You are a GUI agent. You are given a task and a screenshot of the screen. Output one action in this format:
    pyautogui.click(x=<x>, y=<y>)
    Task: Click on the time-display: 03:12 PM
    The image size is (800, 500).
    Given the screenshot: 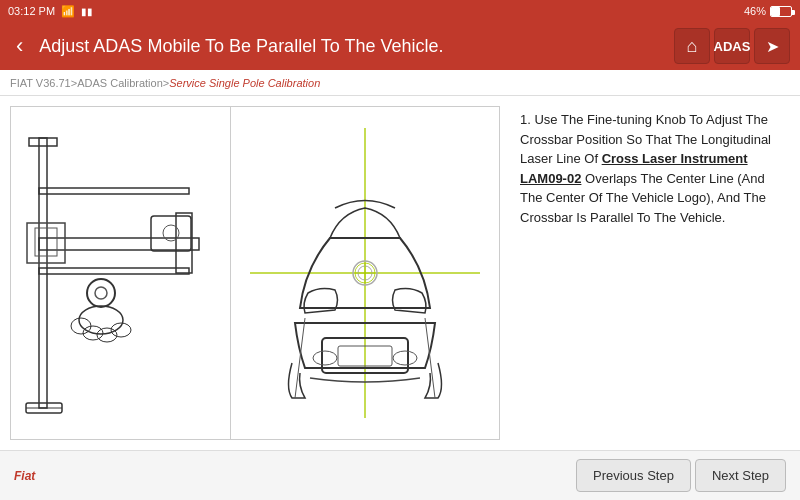 What is the action you would take?
    pyautogui.click(x=32, y=11)
    